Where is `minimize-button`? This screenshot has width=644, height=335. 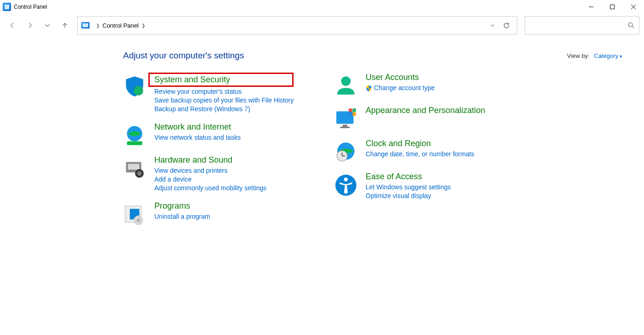
minimize-button is located at coordinates (591, 7).